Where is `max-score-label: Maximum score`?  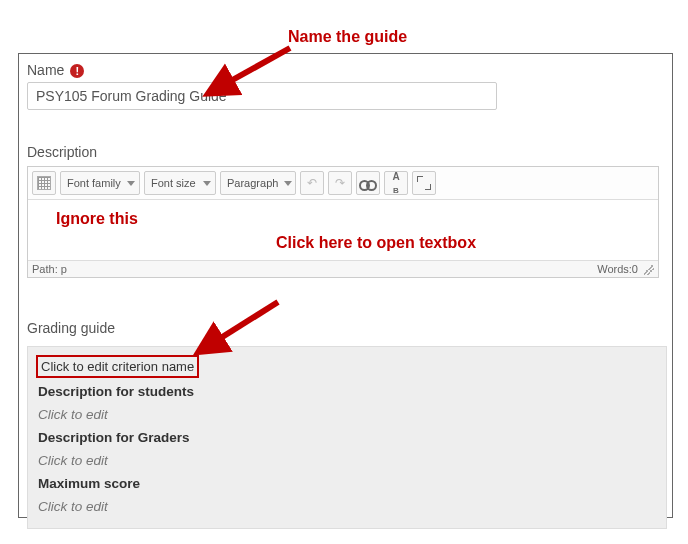 max-score-label: Maximum score is located at coordinates (347, 484).